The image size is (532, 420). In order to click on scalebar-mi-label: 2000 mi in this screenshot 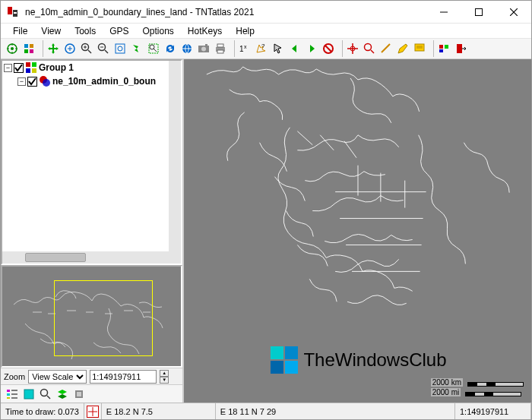, I will do `click(446, 392)`.